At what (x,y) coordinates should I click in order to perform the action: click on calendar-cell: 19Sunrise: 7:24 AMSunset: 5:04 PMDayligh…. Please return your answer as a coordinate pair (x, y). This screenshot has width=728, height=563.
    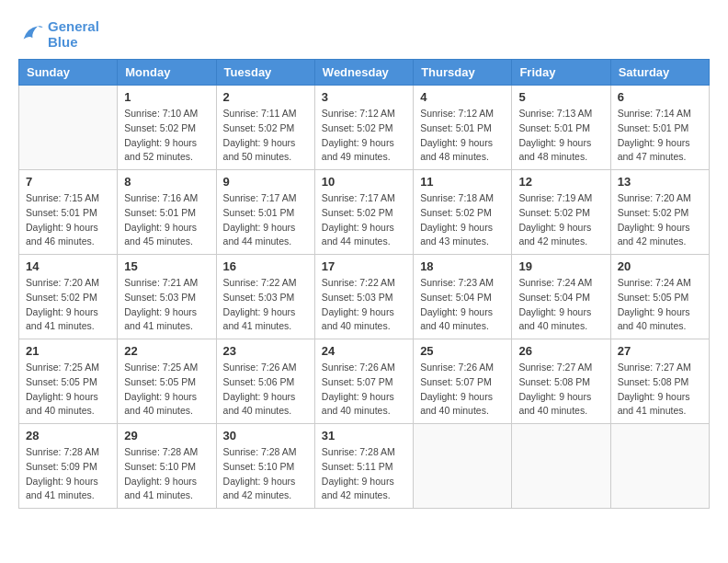
    Looking at the image, I should click on (561, 297).